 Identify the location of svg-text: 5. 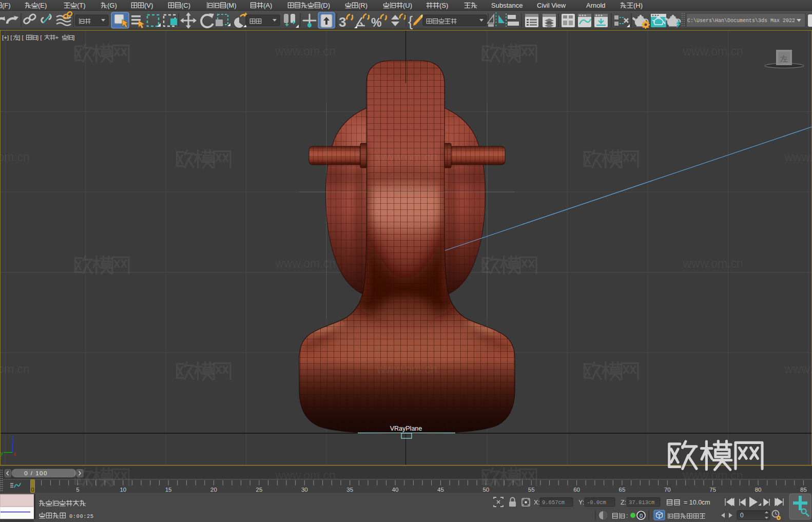
(78, 490).